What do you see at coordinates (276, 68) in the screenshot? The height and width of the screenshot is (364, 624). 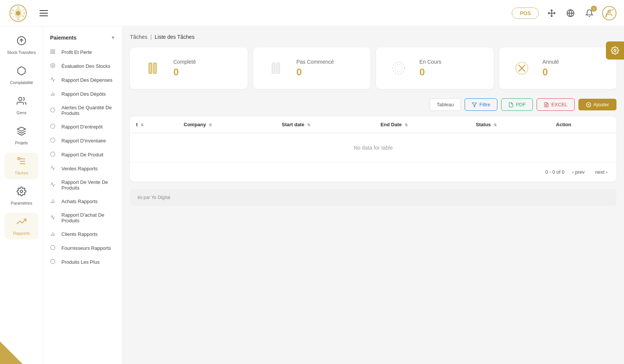 I see `pas-commence-icon-wrap` at bounding box center [276, 68].